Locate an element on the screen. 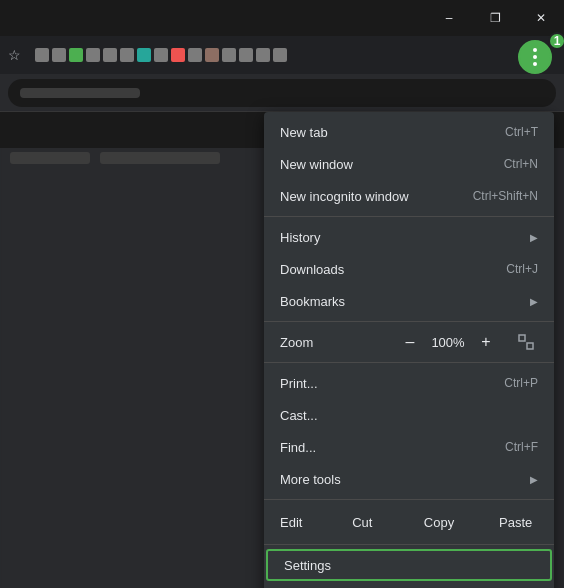 The height and width of the screenshot is (588, 564). menu-badge: 1 is located at coordinates (556, 41).